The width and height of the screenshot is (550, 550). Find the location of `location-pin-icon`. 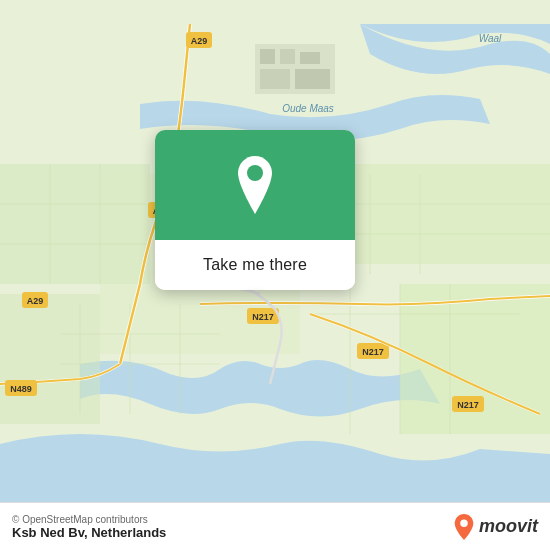

location-pin-icon is located at coordinates (255, 185).